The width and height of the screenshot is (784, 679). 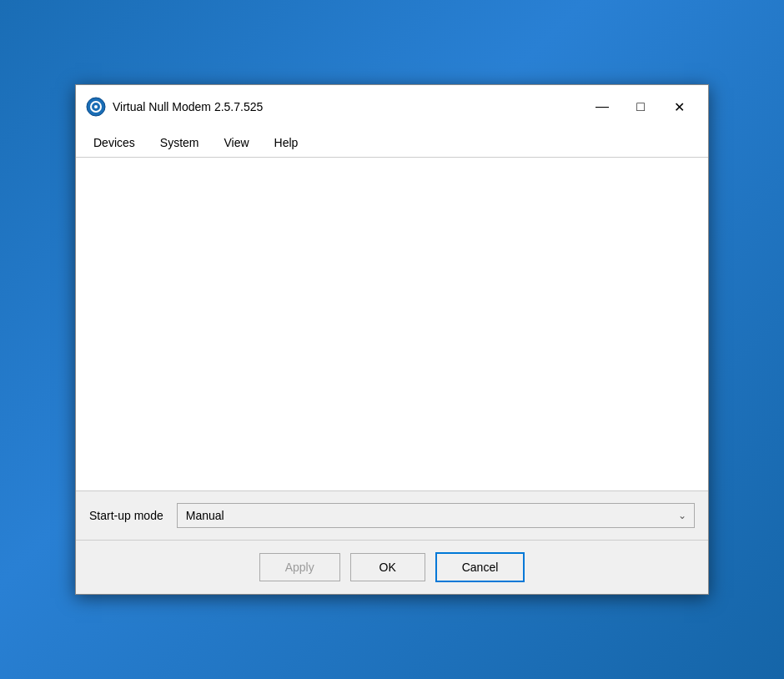 I want to click on menu-item-system: System, so click(x=180, y=143).